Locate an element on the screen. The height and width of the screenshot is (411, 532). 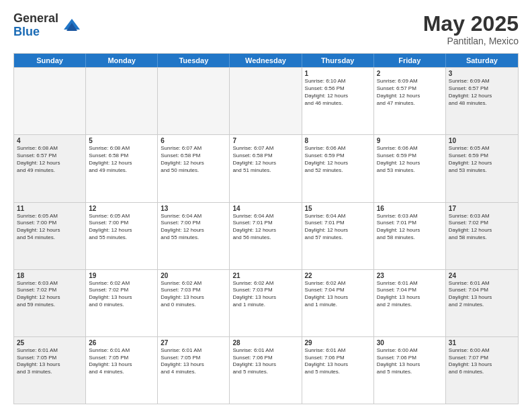
day-number: 14 is located at coordinates (265, 208).